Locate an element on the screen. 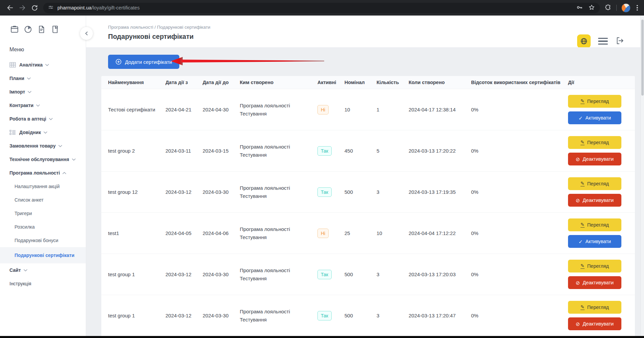  sidebar-item-4: Робота в аптеці is located at coordinates (43, 119).